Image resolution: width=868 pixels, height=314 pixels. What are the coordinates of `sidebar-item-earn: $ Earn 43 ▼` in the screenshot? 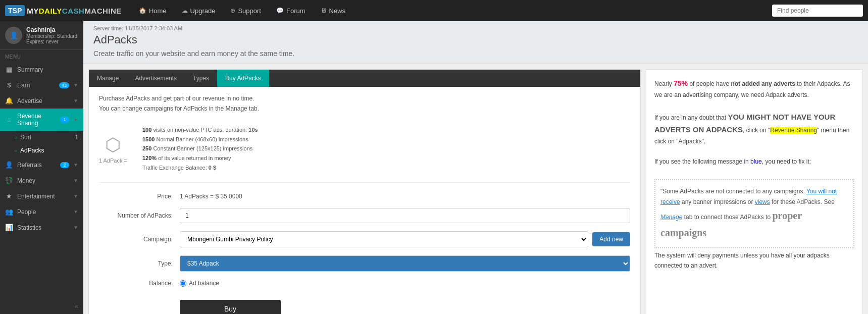 It's located at (41, 85).